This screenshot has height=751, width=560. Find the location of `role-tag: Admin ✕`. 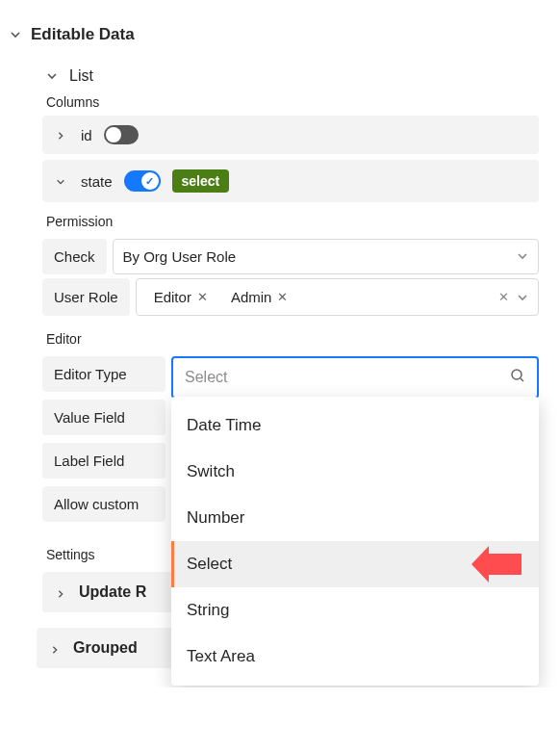

role-tag: Admin ✕ is located at coordinates (260, 297).